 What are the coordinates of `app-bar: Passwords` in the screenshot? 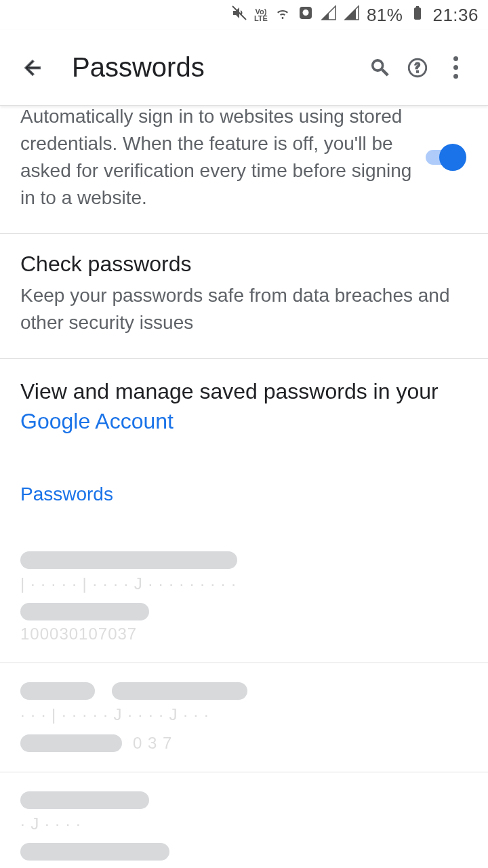 It's located at (244, 68).